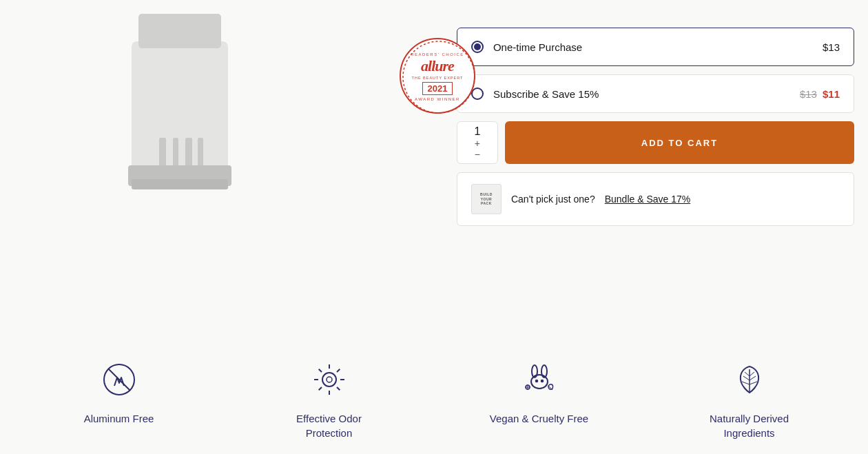 This screenshot has height=454, width=868. I want to click on bundle-image-text: BUILD YOUR PACK, so click(486, 199).